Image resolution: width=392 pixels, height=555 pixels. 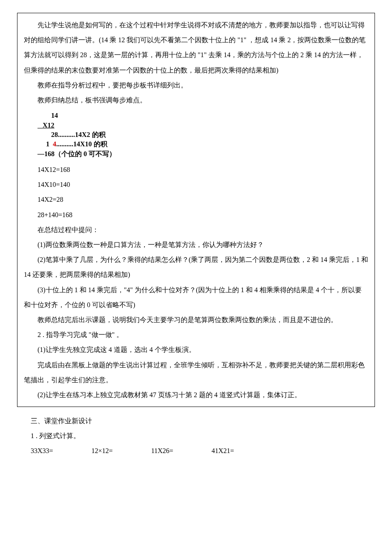 What do you see at coordinates (203, 135) in the screenshot?
I see `vertical-calculation: 14 X12 28..........14X2 的积 1 4..........…` at bounding box center [203, 135].